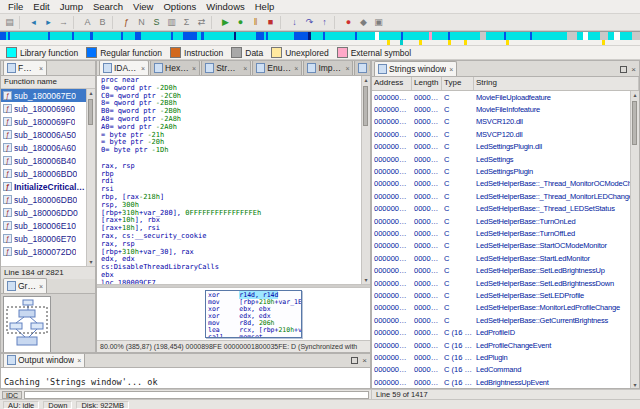 Image resolution: width=640 pixels, height=409 pixels. I want to click on step-over-icon: ↷, so click(310, 22).